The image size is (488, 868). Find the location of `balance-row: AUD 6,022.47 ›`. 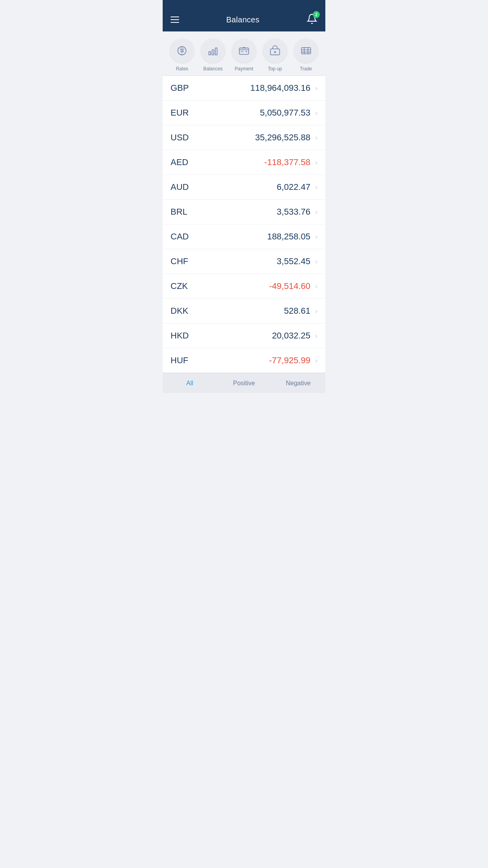

balance-row: AUD 6,022.47 › is located at coordinates (244, 187).